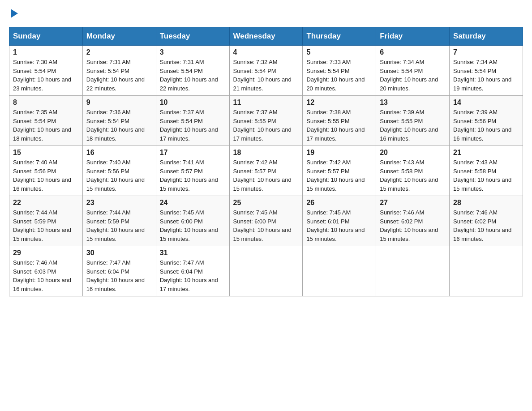 The width and height of the screenshot is (532, 411). What do you see at coordinates (119, 71) in the screenshot?
I see `table-row: 2 Sunrise: 7:31 AMSunset: 5:54 PMDayligh…` at bounding box center [119, 71].